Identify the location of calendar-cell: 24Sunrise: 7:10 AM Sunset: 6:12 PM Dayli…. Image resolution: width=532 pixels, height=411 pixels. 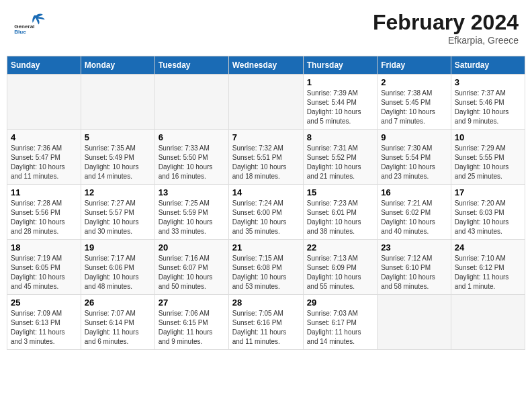
(488, 267).